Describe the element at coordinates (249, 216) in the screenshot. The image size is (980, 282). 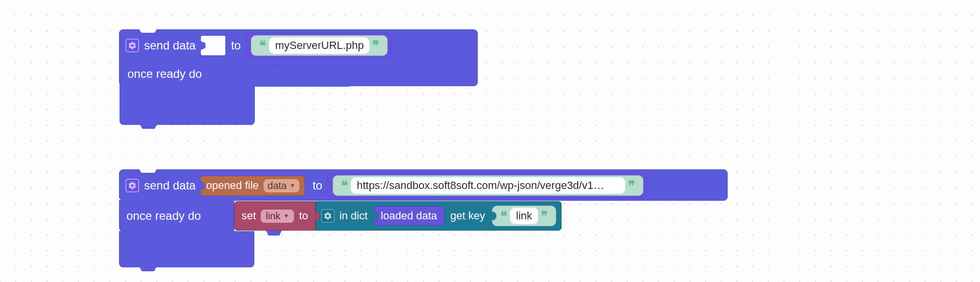
I see `set-label: set` at that location.